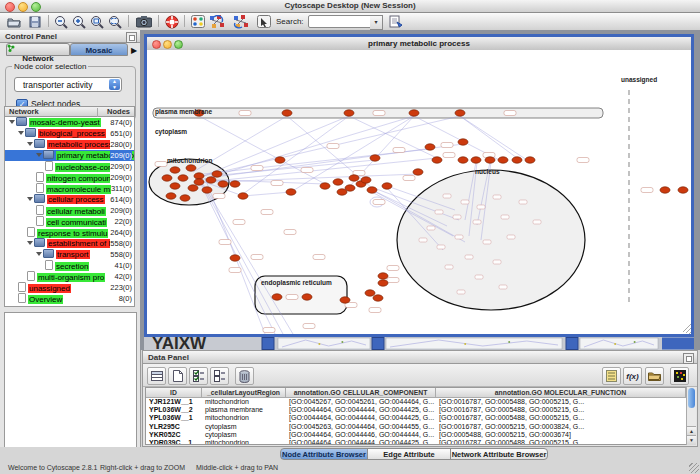 This screenshot has height=474, width=700. Describe the element at coordinates (241, 22) in the screenshot. I see `layout-selected-icon` at that location.